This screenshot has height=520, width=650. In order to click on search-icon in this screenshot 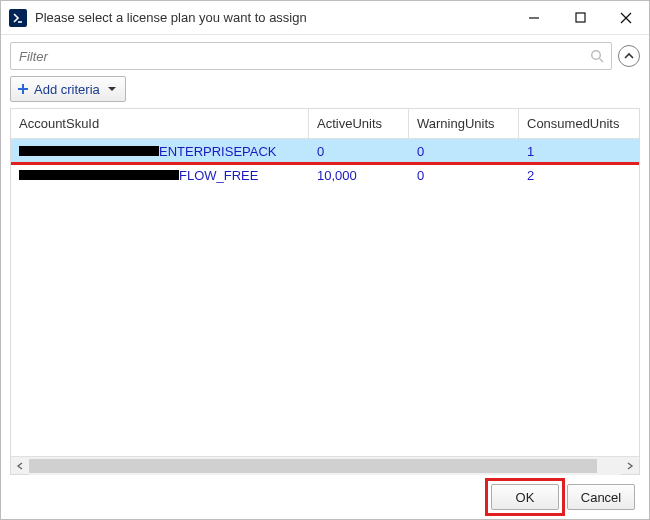, I will do `click(597, 56)`.